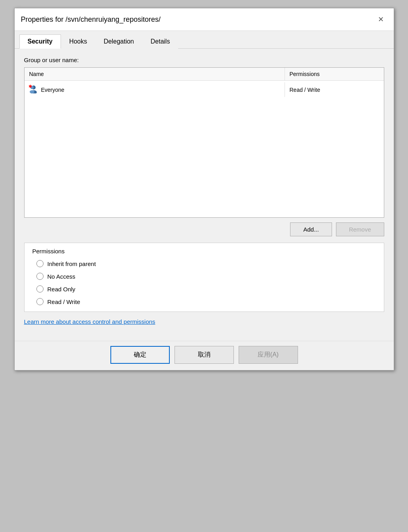 The height and width of the screenshot is (532, 408). Describe the element at coordinates (334, 74) in the screenshot. I see `header-permissions: Permissions` at that location.